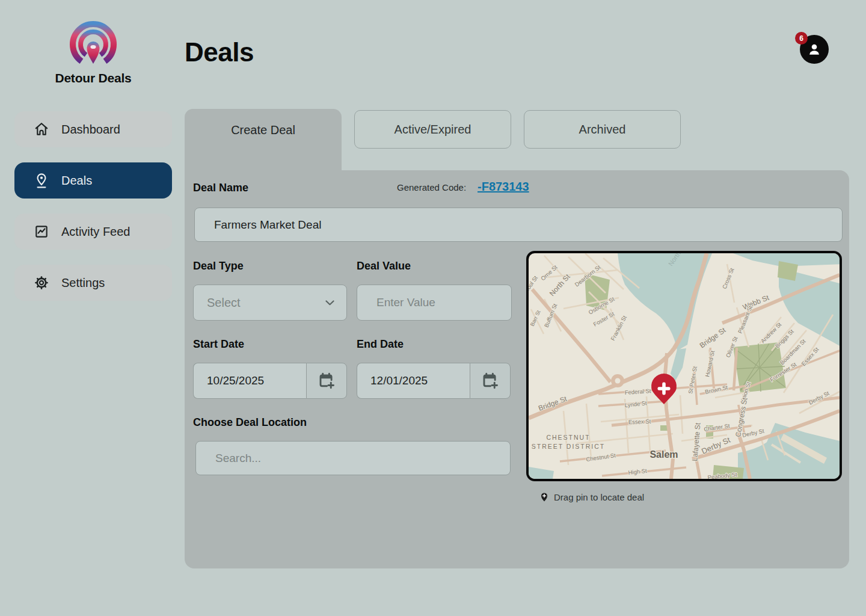 The image size is (866, 616). I want to click on svg-text: Foster St, so click(604, 319).